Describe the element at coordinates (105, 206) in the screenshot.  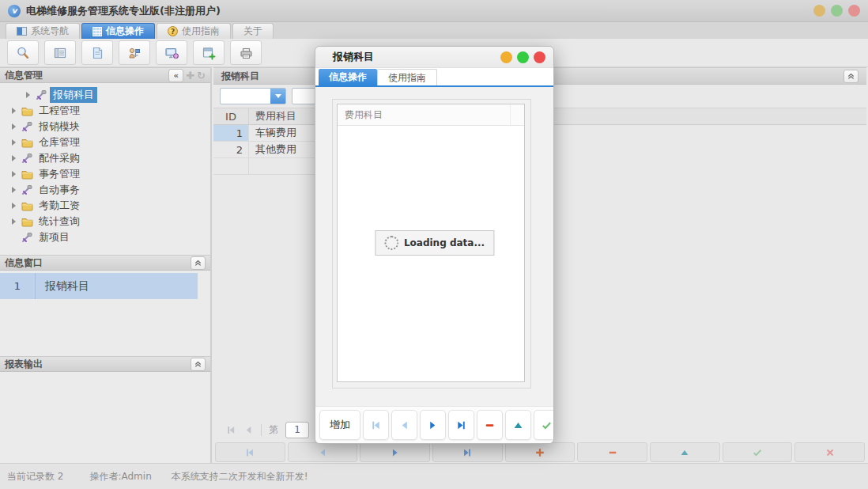
I see `tree-item-kaoqin-gongzi: 考勤工资` at that location.